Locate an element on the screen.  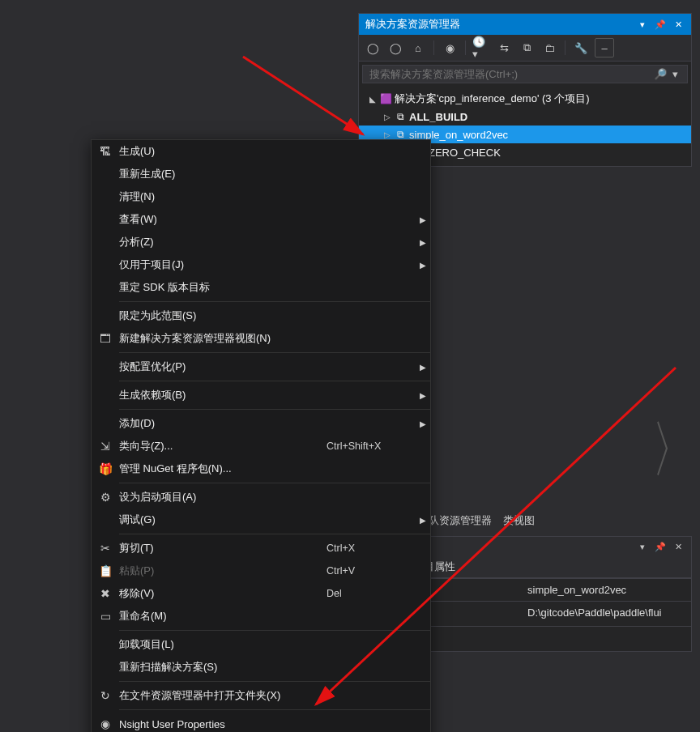
cut-icon: ✂ is located at coordinates (105, 548).